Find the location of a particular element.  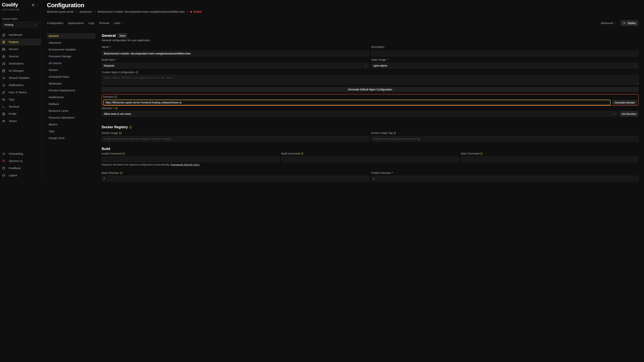

subnav-advanced: Advanced is located at coordinates (71, 43).